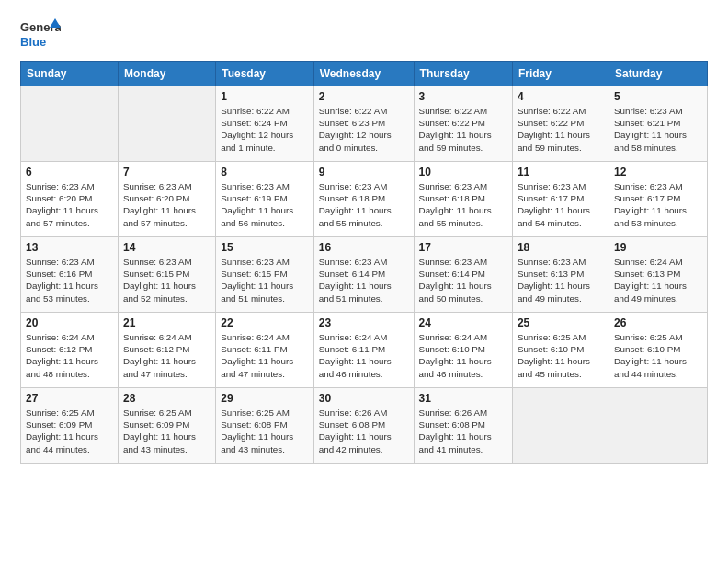 This screenshot has width=728, height=563. I want to click on calendar-cell: 17Sunrise: 6:23 AM Sunset: 6:14 PM Dayli…, so click(463, 275).